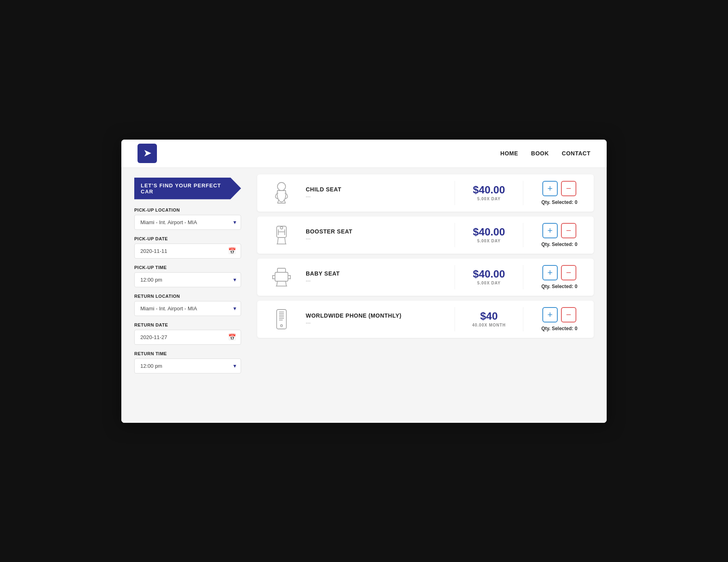 The width and height of the screenshot is (728, 562). What do you see at coordinates (425, 193) in the screenshot?
I see `addon-child-seat: CHILD SEAT --- $40.00 5.00X DAY + − Qty.…` at bounding box center [425, 193].